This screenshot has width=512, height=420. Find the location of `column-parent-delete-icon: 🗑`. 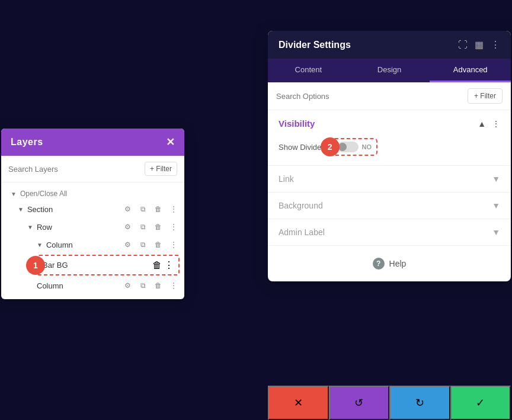

column-parent-delete-icon: 🗑 is located at coordinates (158, 245).